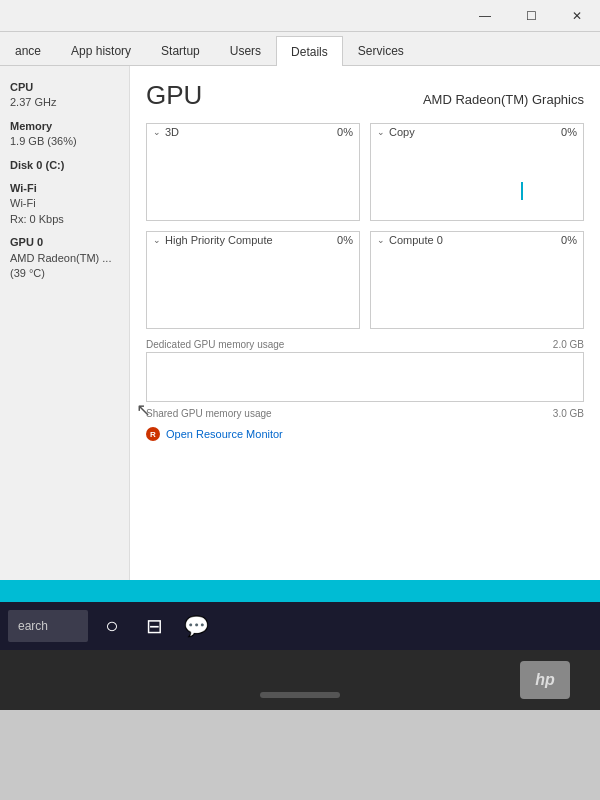 This screenshot has height=800, width=600. I want to click on chart-c0-area, so click(477, 288).